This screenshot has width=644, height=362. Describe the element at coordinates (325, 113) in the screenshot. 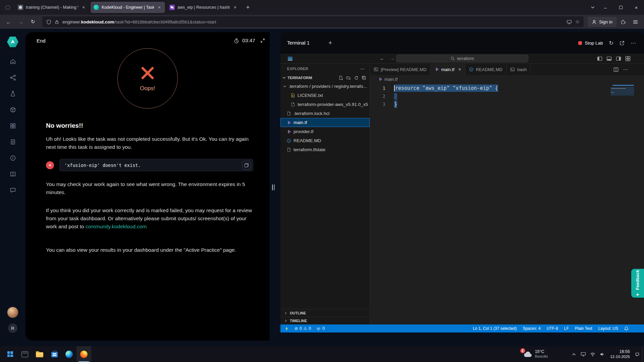

I see `tree-item-lock-hcl: .terraform.lock.hcl` at that location.